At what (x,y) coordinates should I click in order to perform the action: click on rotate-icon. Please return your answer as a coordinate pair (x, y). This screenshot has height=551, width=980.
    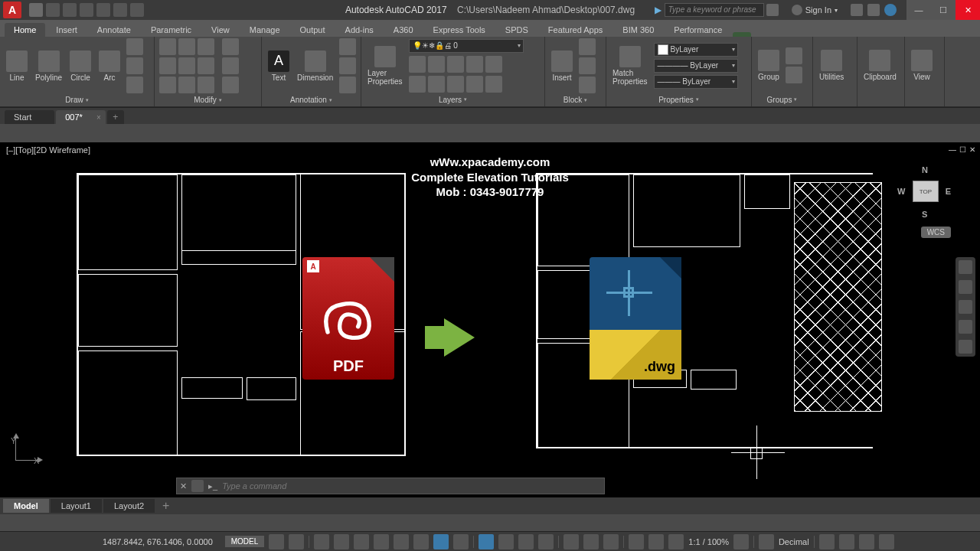
    Looking at the image, I should click on (187, 47).